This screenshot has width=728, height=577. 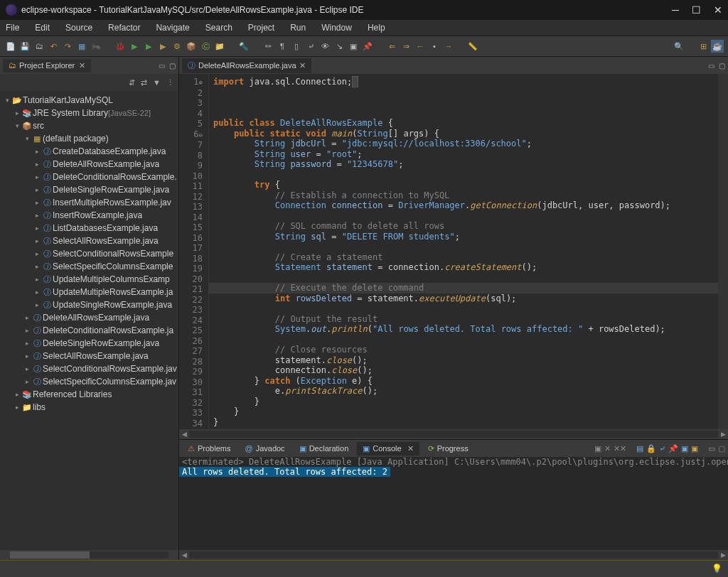 What do you see at coordinates (448, 449) in the screenshot?
I see `tab-progress: ⟳Progress` at bounding box center [448, 449].